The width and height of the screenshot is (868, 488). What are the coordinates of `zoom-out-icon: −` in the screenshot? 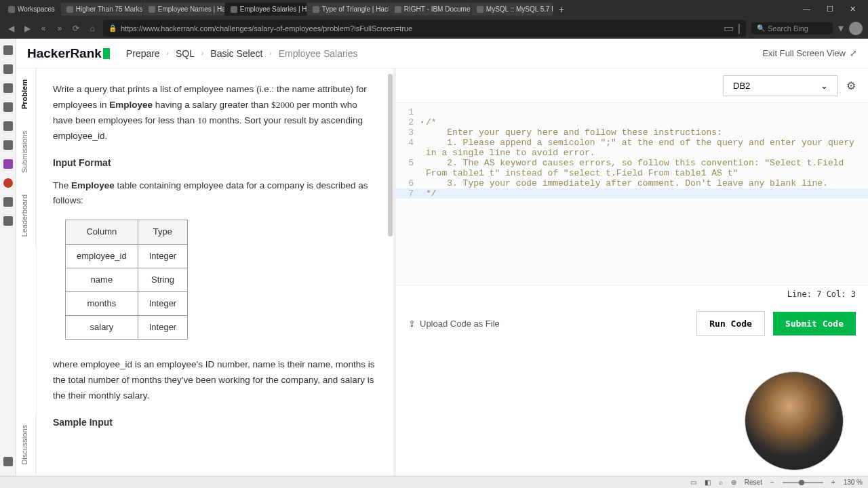 It's located at (772, 483).